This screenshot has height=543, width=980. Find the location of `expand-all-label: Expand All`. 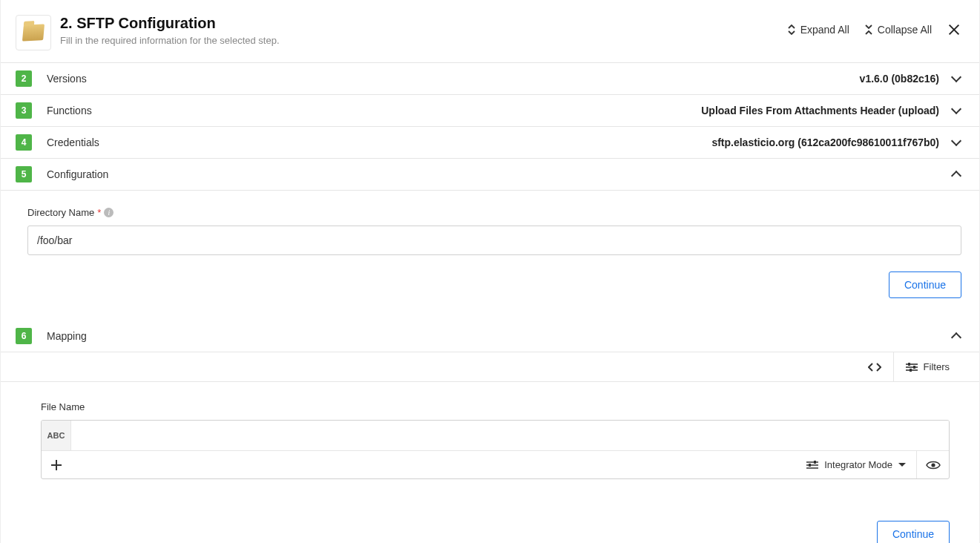

expand-all-label: Expand All is located at coordinates (825, 30).